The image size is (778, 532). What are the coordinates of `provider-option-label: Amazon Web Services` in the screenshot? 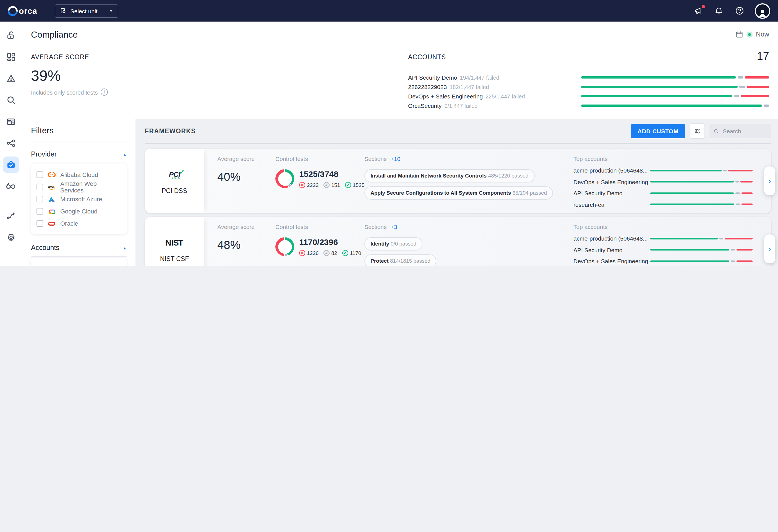 It's located at (91, 187).